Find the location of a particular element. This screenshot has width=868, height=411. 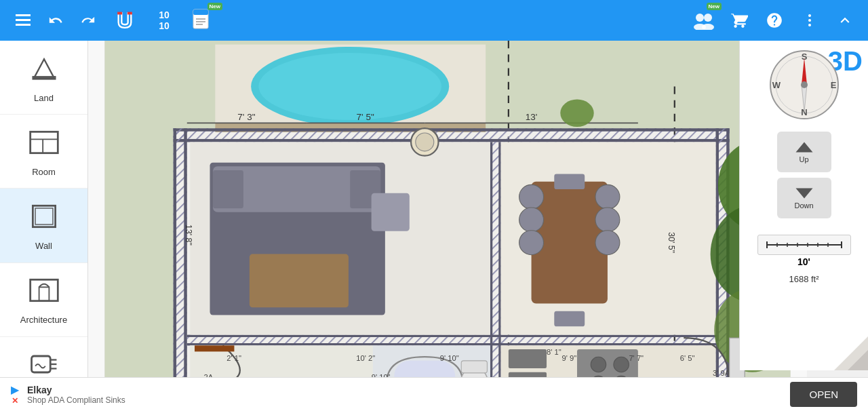

ad-text-area: Elkay Shop ADA Compliant Sinks is located at coordinates (408, 395).